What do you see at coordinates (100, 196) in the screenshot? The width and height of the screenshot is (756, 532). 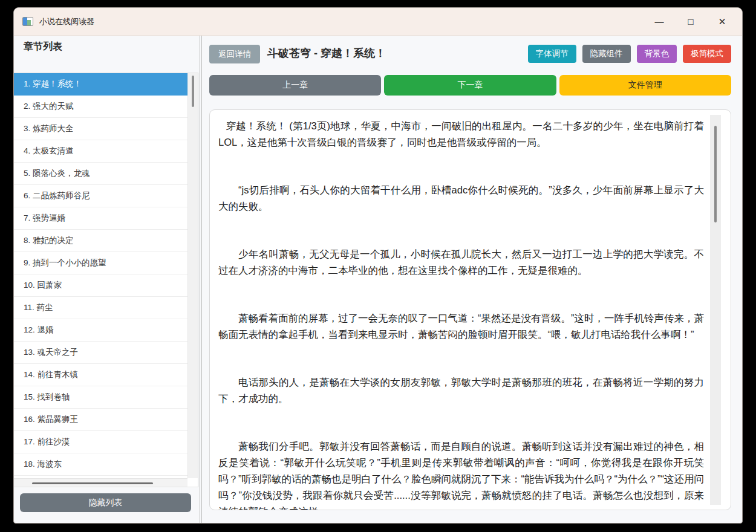 I see `chapter-item: 6. 二品炼药师谷尼` at bounding box center [100, 196].